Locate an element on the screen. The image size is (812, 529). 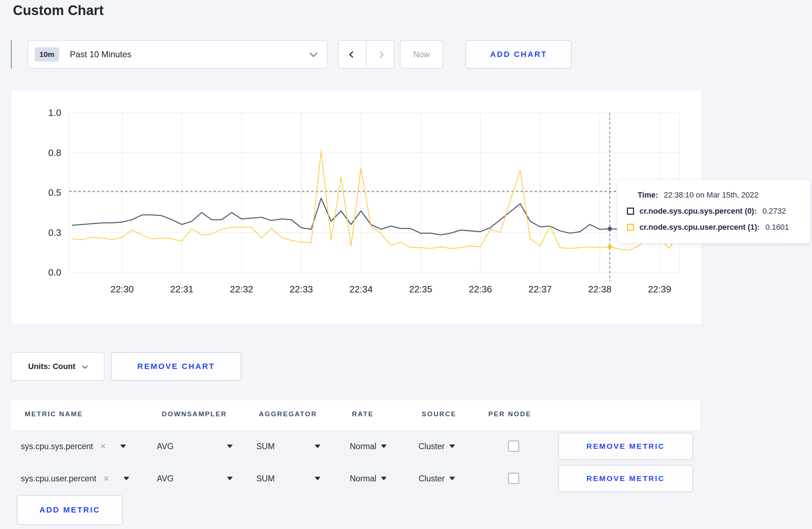
x-axis-tick-label: 22:39 is located at coordinates (659, 289).